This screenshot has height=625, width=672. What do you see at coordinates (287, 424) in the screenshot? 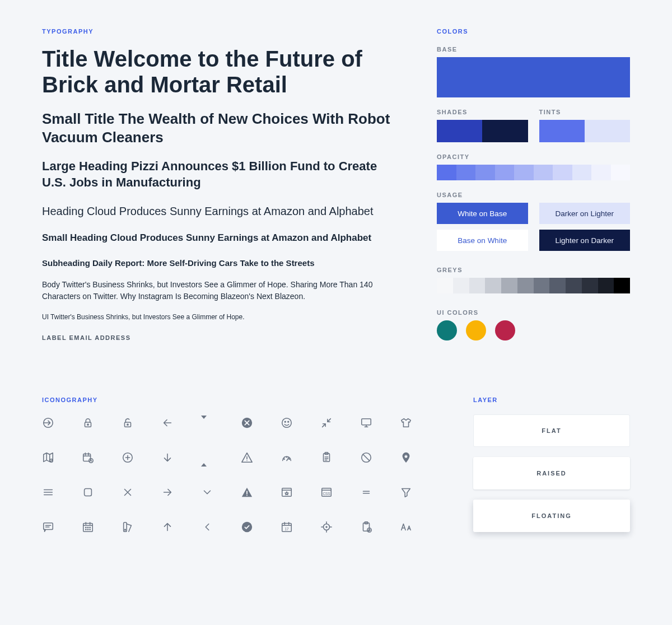
I see `dashboard-icon` at bounding box center [287, 424].